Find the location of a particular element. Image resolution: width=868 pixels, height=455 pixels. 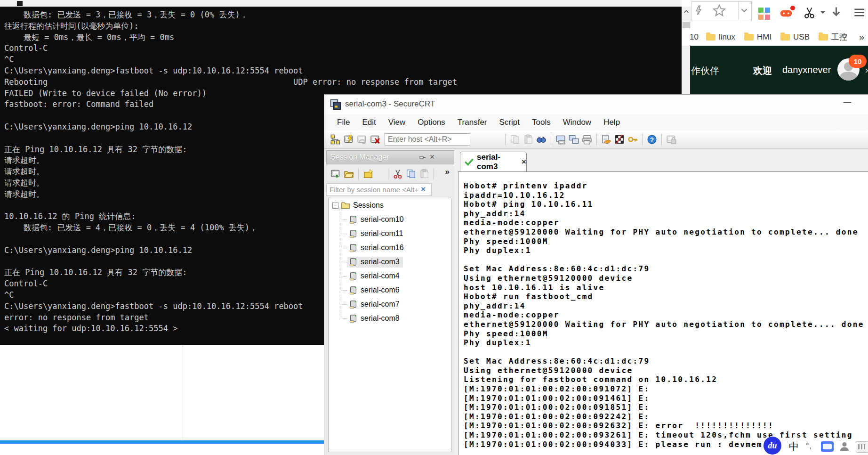

securecrt-titlebar: serial-com3 - SecureCRT — is located at coordinates (596, 105).